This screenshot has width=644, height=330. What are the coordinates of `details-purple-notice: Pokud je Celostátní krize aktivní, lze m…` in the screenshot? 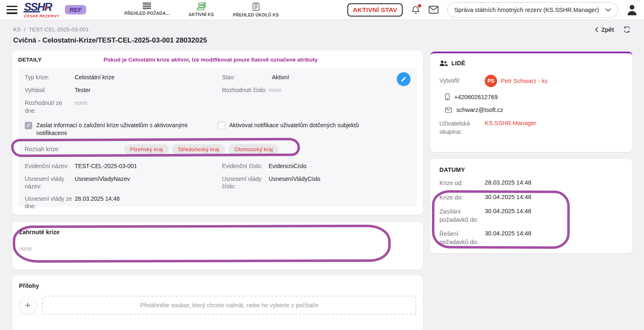 It's located at (210, 59).